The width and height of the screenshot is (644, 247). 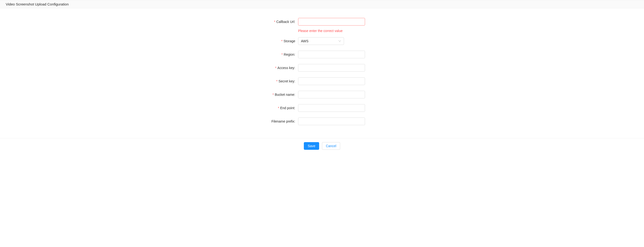 What do you see at coordinates (238, 94) in the screenshot?
I see `label-bucket-name: *Bucket name:` at bounding box center [238, 94].